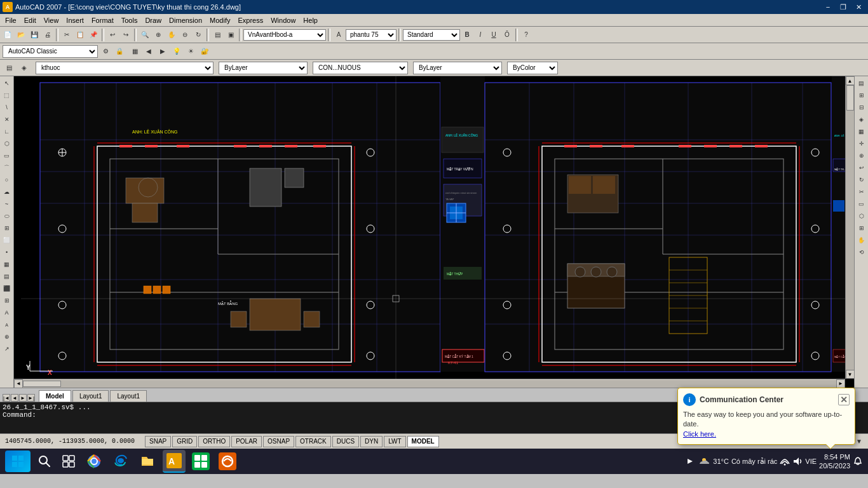 The image size is (868, 488). I want to click on rp-btn-7: ⊕, so click(862, 156).